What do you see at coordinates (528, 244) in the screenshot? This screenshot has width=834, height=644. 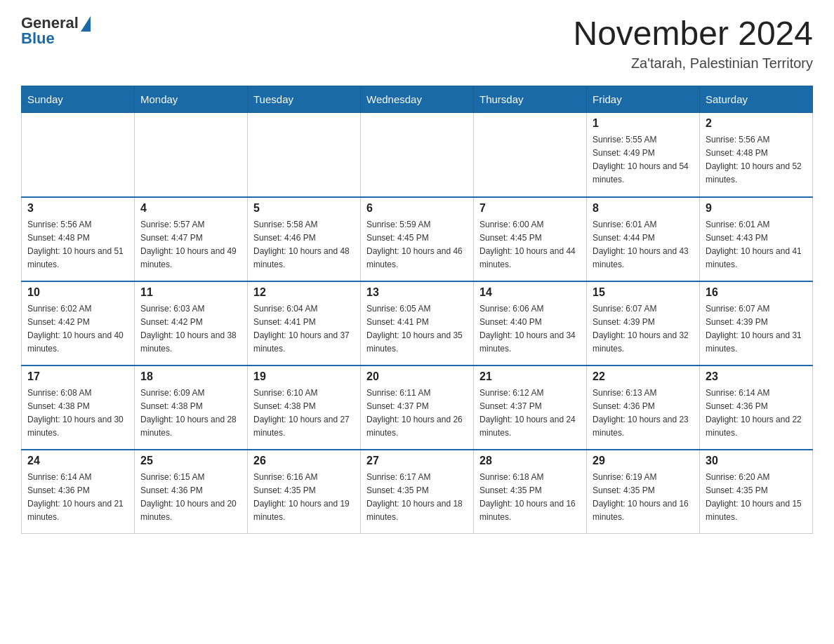 I see `day-info: Sunrise: 6:00 AMSunset: 4:45 PMDaylight:…` at bounding box center [528, 244].